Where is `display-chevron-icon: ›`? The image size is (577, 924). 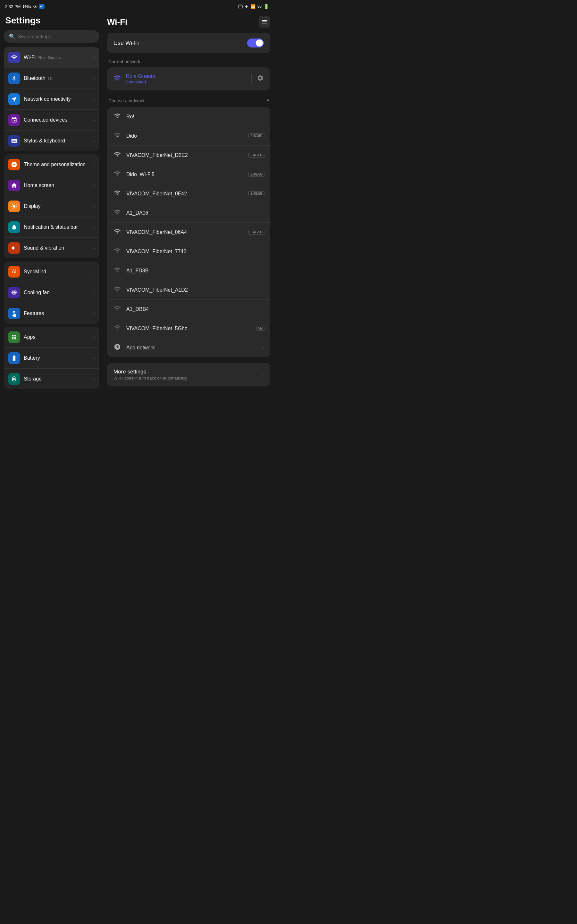
display-chevron-icon: › is located at coordinates (94, 206).